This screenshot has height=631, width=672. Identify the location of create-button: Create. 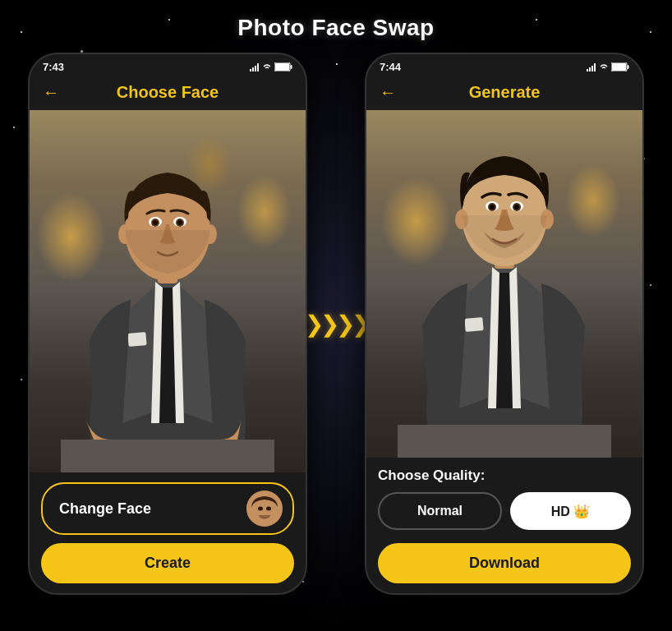
(168, 564).